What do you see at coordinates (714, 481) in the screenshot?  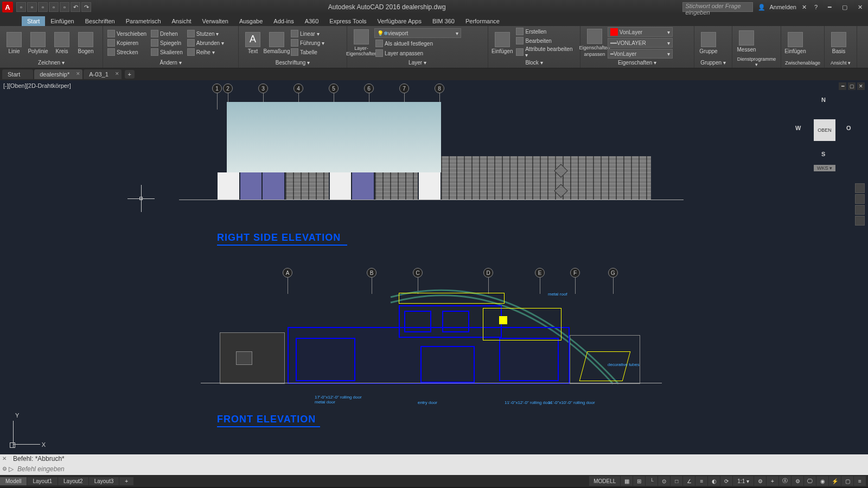 I see `status-transparency-icon: ◐` at bounding box center [714, 481].